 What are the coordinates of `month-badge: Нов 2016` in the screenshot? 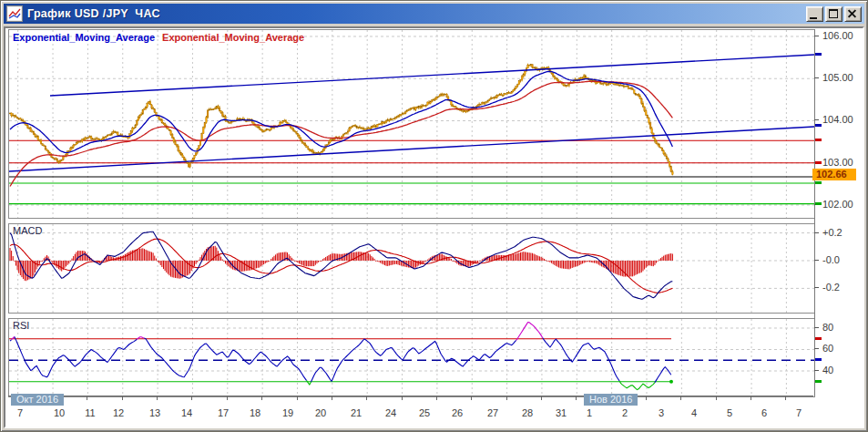 It's located at (610, 399).